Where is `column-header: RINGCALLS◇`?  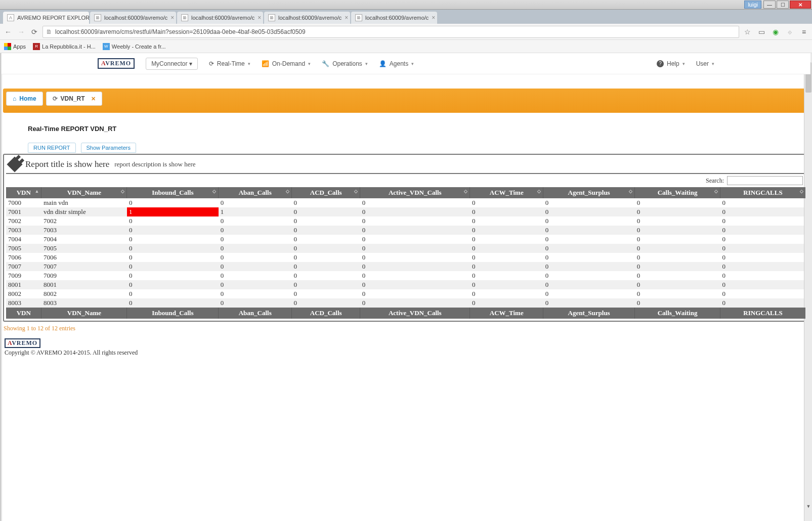 column-header: RINGCALLS◇ is located at coordinates (763, 193).